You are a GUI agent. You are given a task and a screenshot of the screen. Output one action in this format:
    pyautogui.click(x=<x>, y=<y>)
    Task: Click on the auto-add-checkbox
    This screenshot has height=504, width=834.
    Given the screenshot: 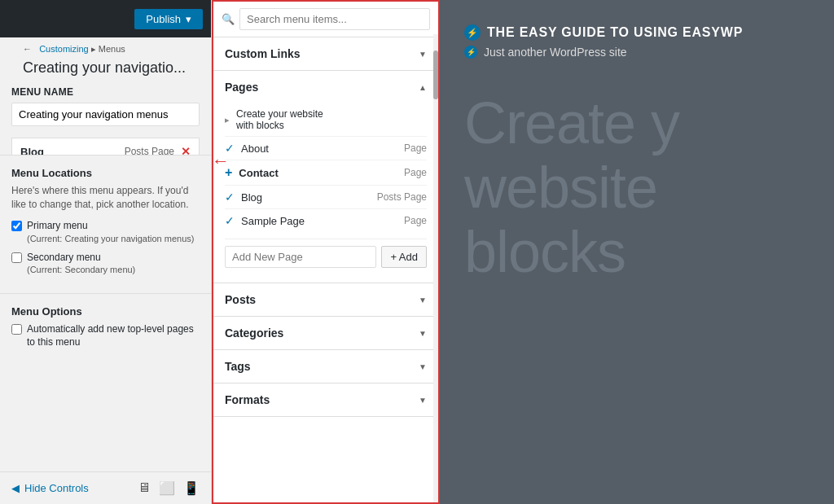 What is the action you would take?
    pyautogui.click(x=16, y=329)
    